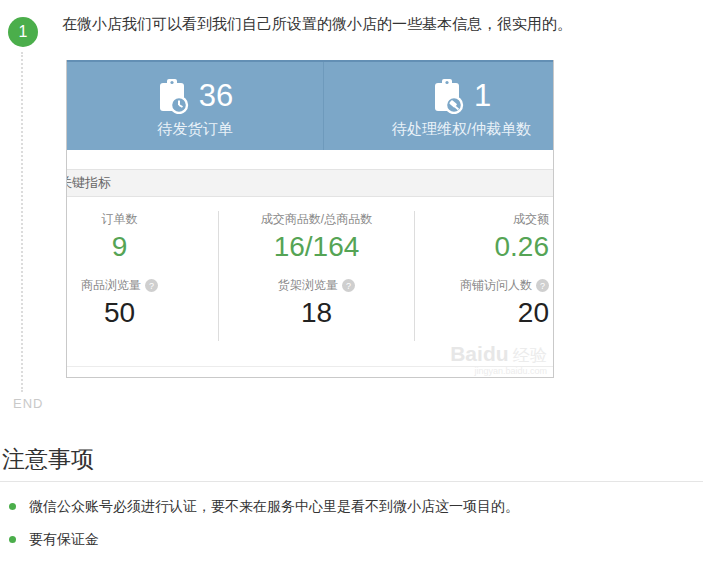  Describe the element at coordinates (498, 372) in the screenshot. I see `watermark-url: jingyan.baidu.com` at that location.